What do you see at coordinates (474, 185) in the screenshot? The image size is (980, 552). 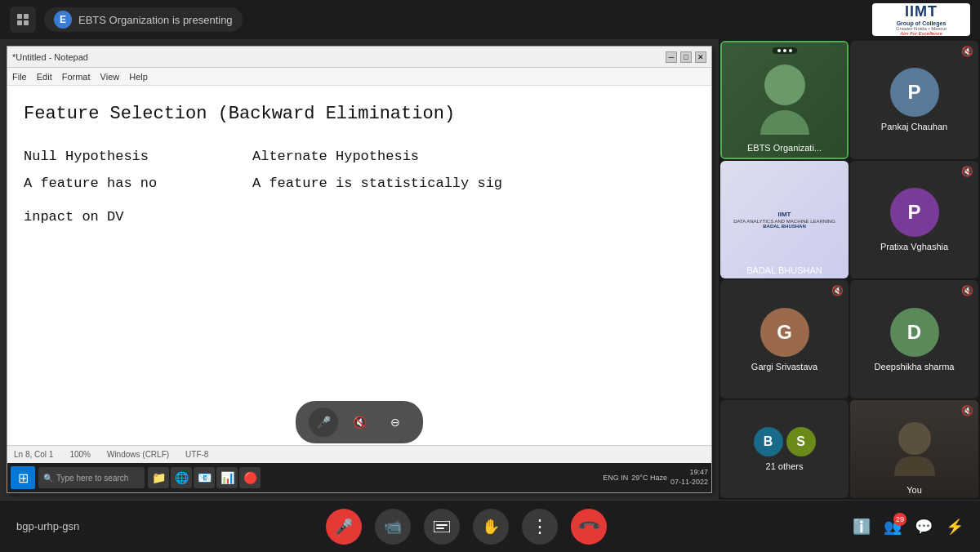 I see `alt-hyp-body: A feature is statistically sig` at bounding box center [474, 185].